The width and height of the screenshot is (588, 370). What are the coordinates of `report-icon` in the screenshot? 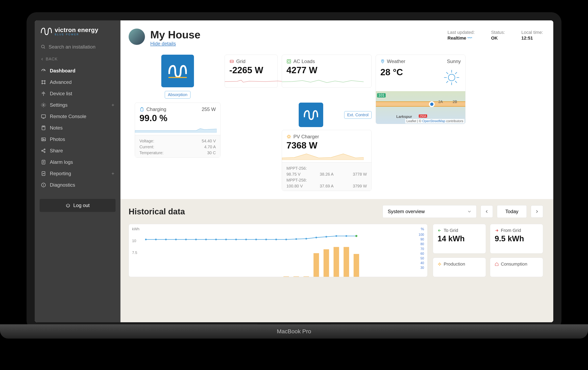 It's located at (43, 174).